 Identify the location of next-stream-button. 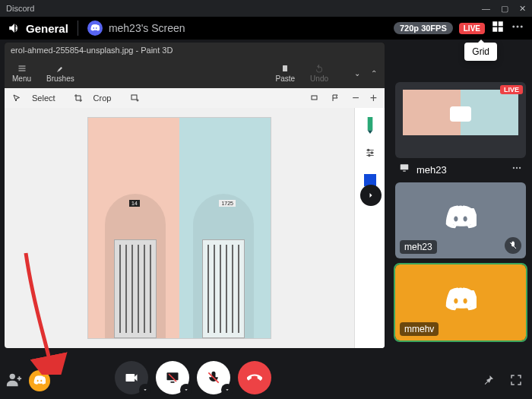
(371, 195).